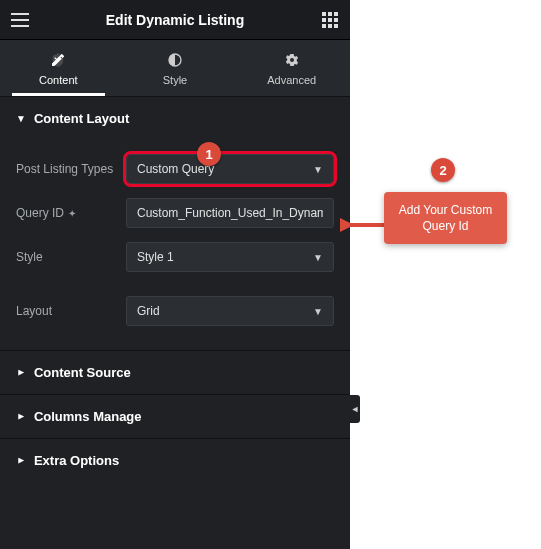  What do you see at coordinates (446, 218) in the screenshot?
I see `annotation-callout: Add Your Custom Query Id` at bounding box center [446, 218].